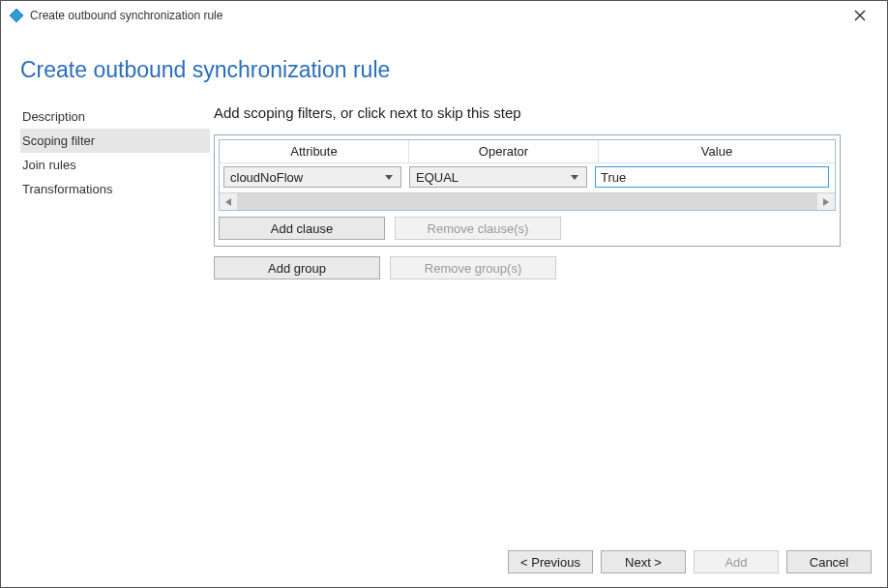 Image resolution: width=888 pixels, height=588 pixels. I want to click on col-attribute: Attribute, so click(314, 151).